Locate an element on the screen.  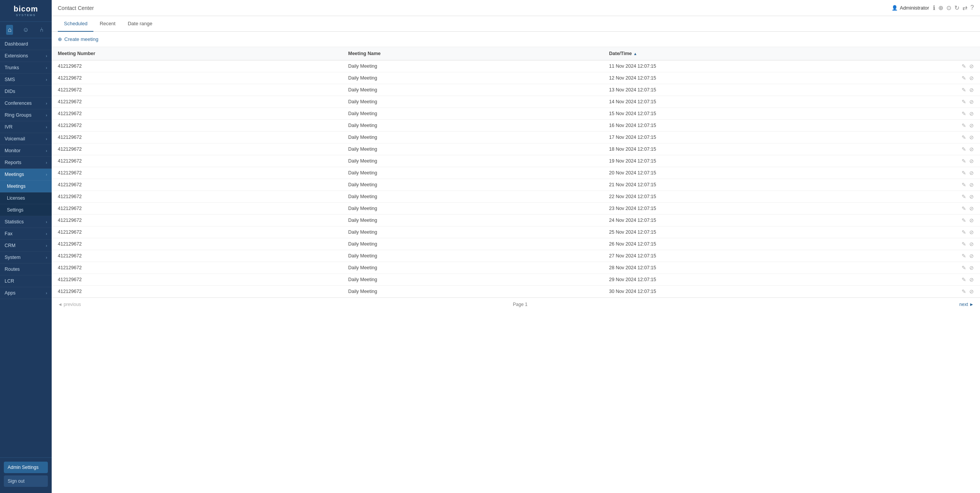
tab-recent: Recent is located at coordinates (107, 24).